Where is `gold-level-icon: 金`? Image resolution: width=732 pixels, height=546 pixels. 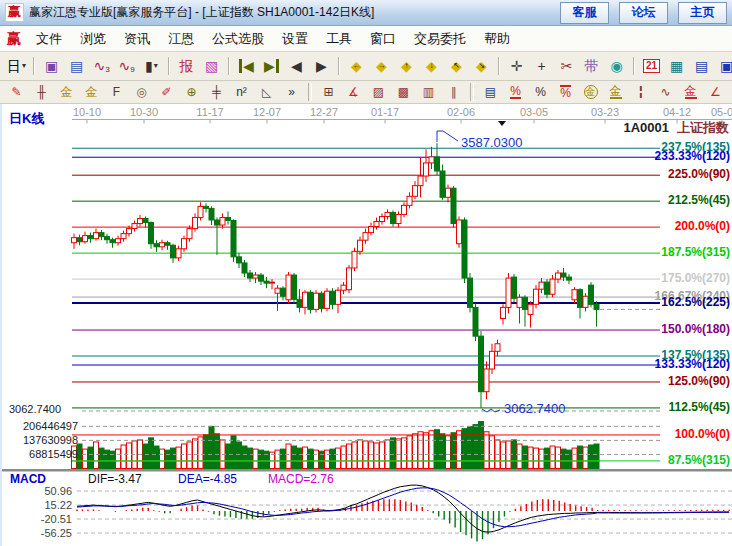
gold-level-icon: 金 is located at coordinates (690, 92).